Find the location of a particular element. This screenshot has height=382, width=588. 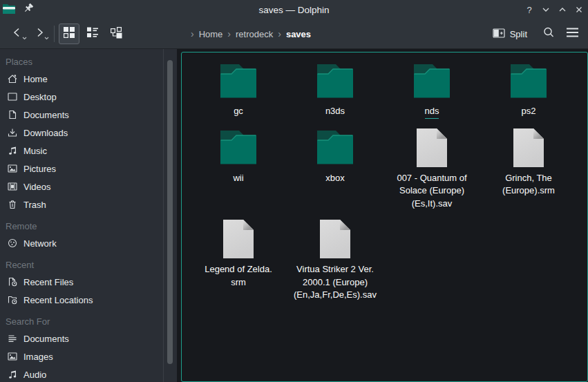

home-icon is located at coordinates (12, 79).